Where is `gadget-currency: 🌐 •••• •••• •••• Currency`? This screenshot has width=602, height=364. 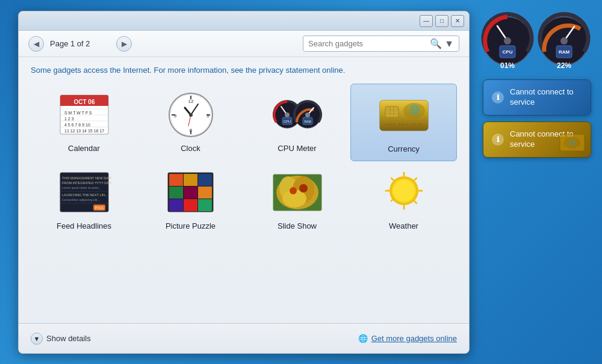 gadget-currency: 🌐 •••• •••• •••• Currency is located at coordinates (403, 123).